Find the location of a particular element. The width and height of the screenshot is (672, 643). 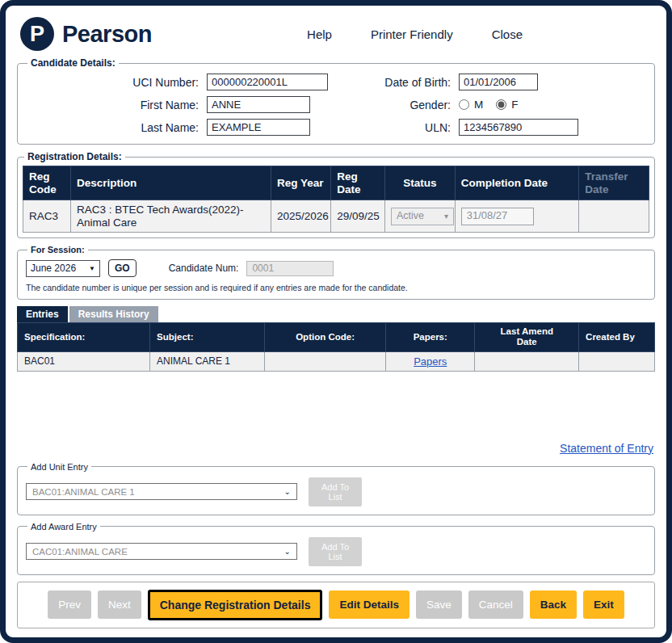

entries-header-row: Specification: Subject: Option Code: Pap… is located at coordinates (336, 338).